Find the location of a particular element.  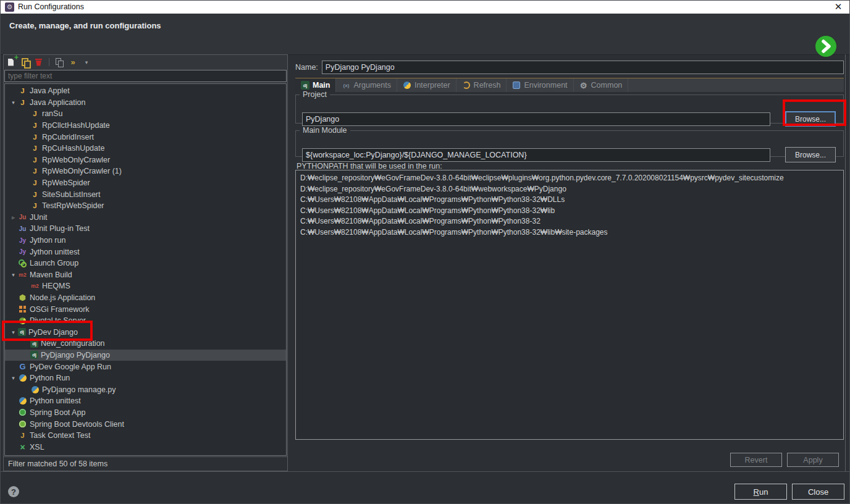

tree-item-label: New_configuration is located at coordinates (73, 343).